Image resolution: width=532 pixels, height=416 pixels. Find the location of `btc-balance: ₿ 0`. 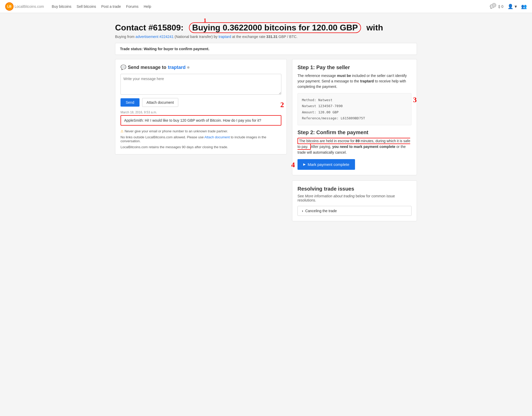

btc-balance: ₿ 0 is located at coordinates (501, 6).